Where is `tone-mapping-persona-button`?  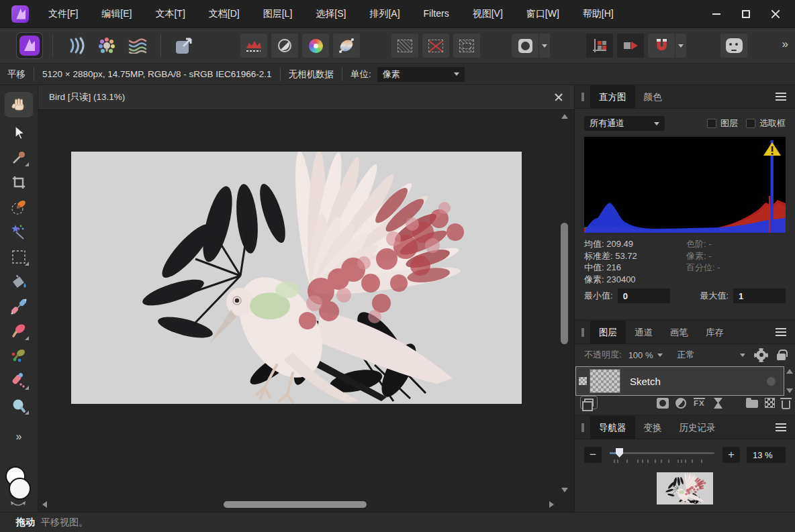 tone-mapping-persona-button is located at coordinates (138, 46).